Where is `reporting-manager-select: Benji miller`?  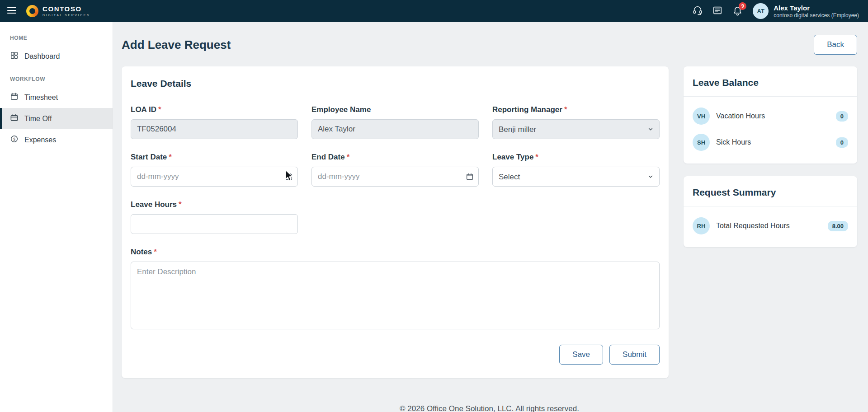 reporting-manager-select: Benji miller is located at coordinates (576, 129).